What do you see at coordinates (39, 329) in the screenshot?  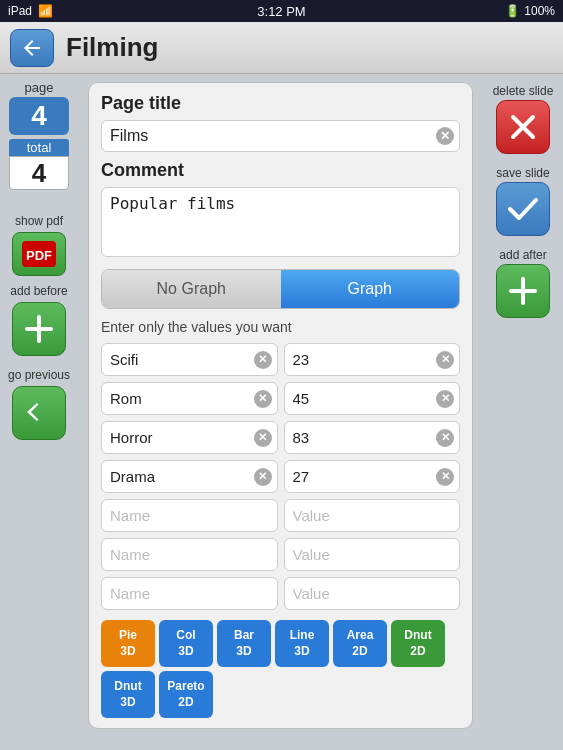 I see `add-before-button` at bounding box center [39, 329].